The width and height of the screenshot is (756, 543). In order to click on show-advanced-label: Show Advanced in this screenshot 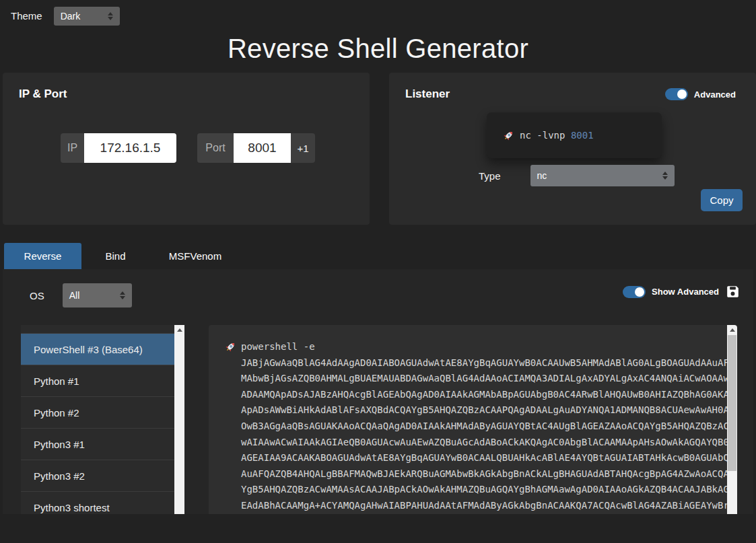, I will do `click(685, 292)`.